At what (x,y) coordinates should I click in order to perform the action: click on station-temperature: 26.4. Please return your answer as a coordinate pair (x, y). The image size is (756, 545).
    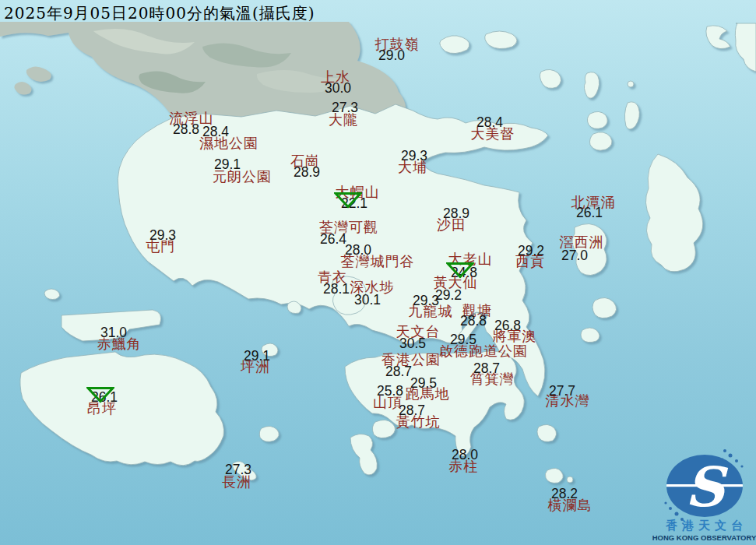
    Looking at the image, I should click on (333, 240).